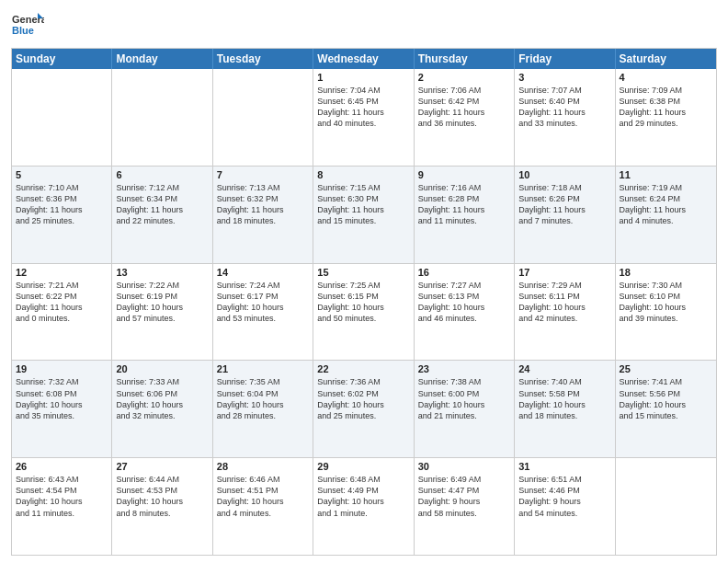 The height and width of the screenshot is (563, 728). I want to click on calendar-cell: 29Sunrise: 6:48 AM Sunset: 4:49 PM Dayli…, so click(364, 506).